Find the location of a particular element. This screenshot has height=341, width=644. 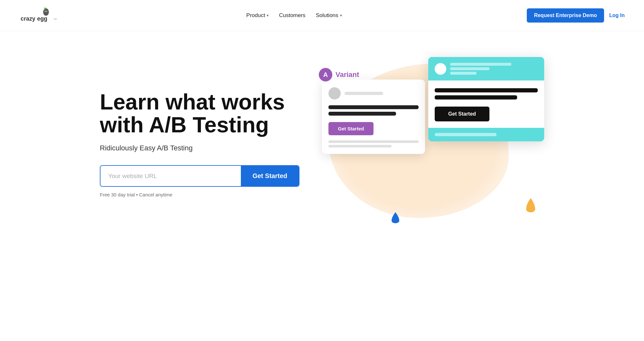

card-avatar is located at coordinates (335, 93).